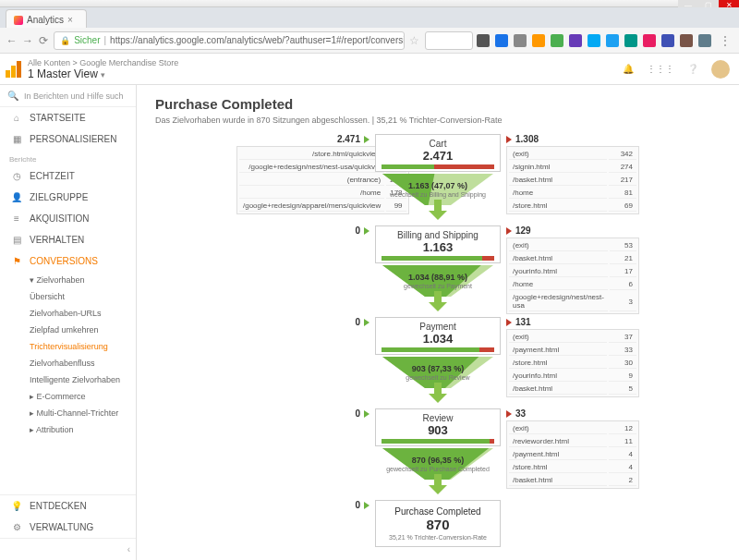  Describe the element at coordinates (46, 18) in the screenshot. I see `browser-tab-analytics: Analytics ×` at that location.